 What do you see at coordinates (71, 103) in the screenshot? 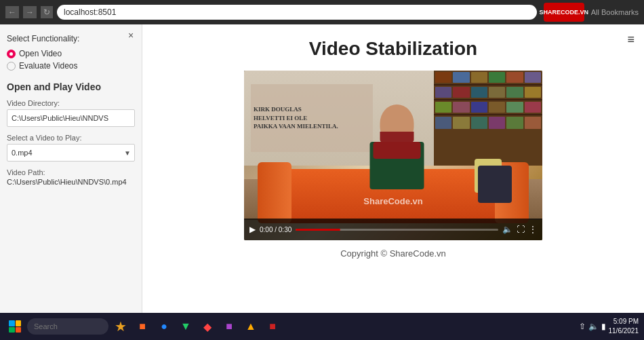
I see `video-directory-label: Video Directory:` at bounding box center [71, 103].